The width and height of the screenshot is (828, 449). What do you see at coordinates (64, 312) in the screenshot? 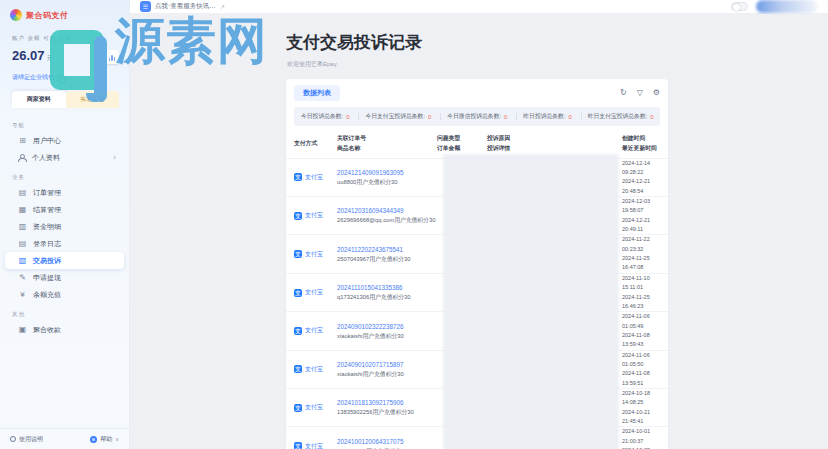
I see `nav-section-label: 其他` at bounding box center [64, 312].